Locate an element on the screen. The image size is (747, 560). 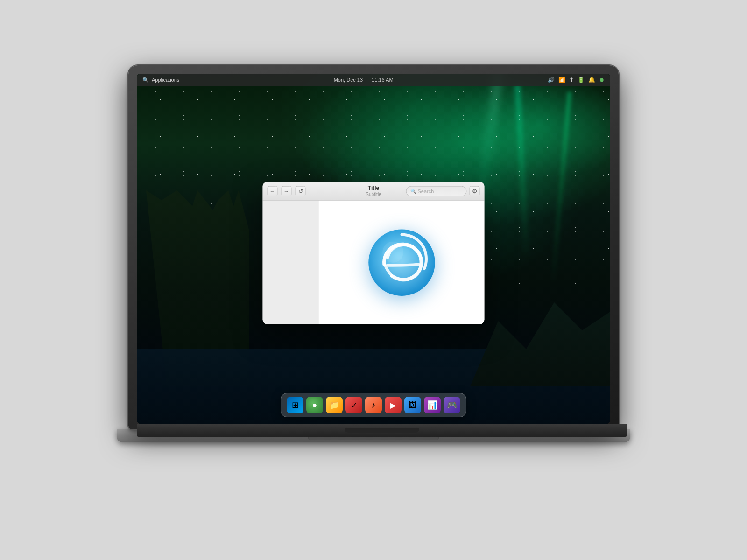
window-subtitle: Subtitle is located at coordinates (374, 194).